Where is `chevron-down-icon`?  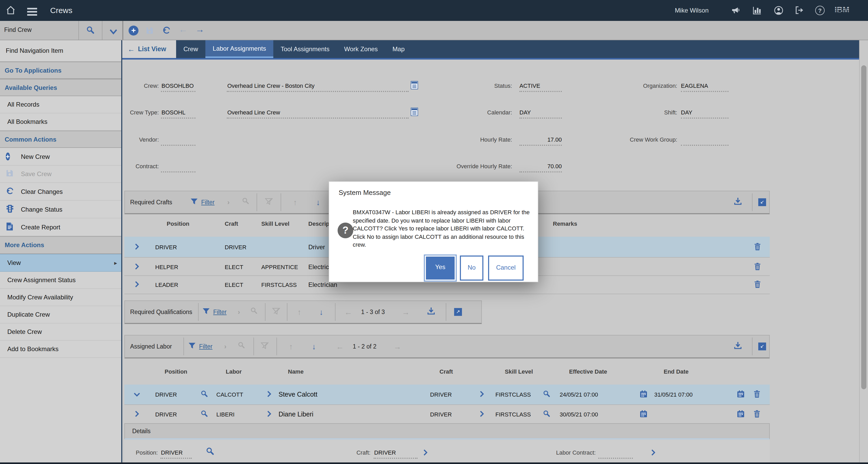 chevron-down-icon is located at coordinates (113, 32).